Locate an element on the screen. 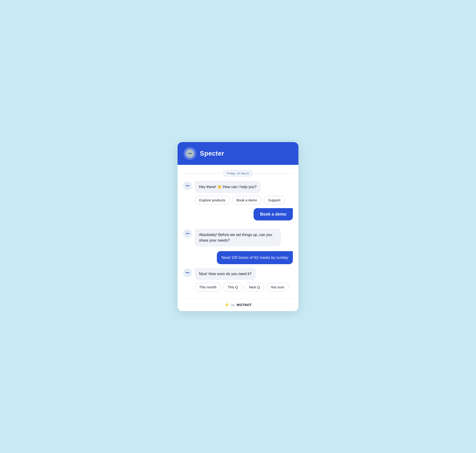 Image resolution: width=476 pixels, height=453 pixels. footer-brand-name: WOTNOT is located at coordinates (244, 305).